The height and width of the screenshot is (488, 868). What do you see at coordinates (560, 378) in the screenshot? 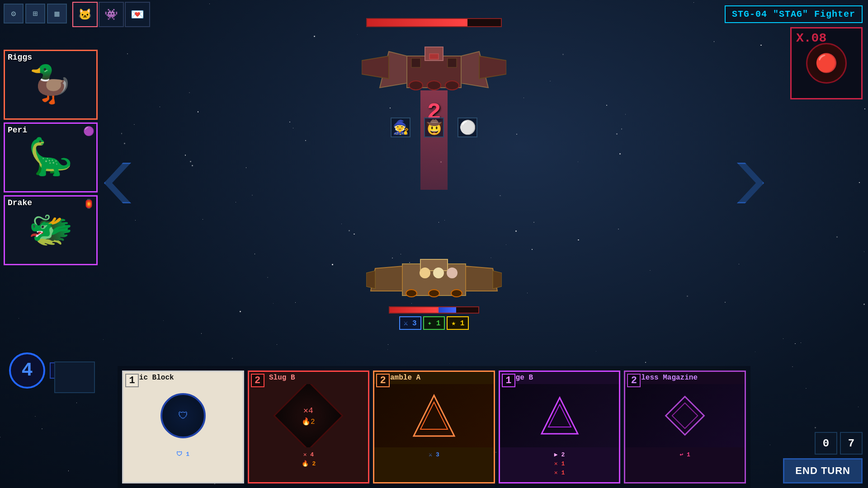
I see `card-title-lunge: Lunge B` at bounding box center [560, 378].